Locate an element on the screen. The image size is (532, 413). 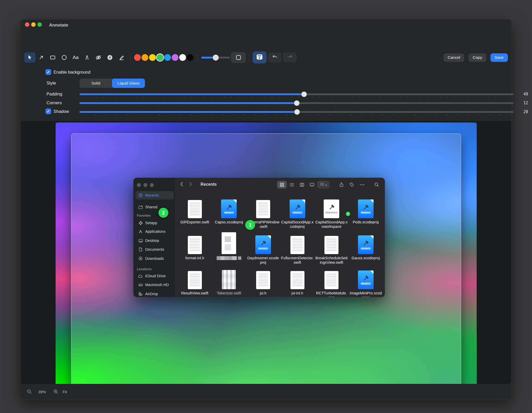
sidebar-item-label: Applications is located at coordinates (155, 231).